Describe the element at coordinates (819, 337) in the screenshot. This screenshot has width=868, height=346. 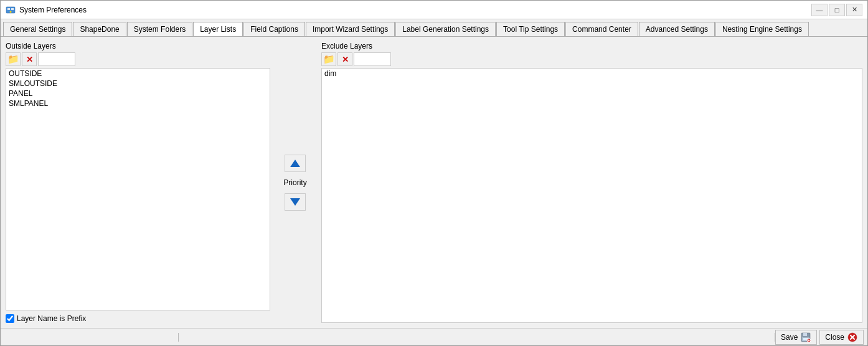
I see `bottom-buttons: Save Close` at that location.